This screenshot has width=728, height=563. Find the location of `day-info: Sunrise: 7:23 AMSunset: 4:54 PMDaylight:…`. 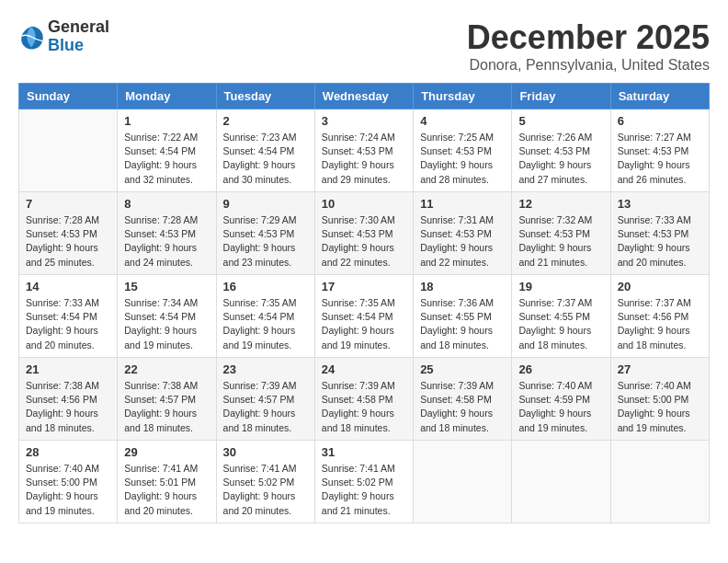

day-info: Sunrise: 7:23 AMSunset: 4:54 PMDaylight:… is located at coordinates (266, 158).